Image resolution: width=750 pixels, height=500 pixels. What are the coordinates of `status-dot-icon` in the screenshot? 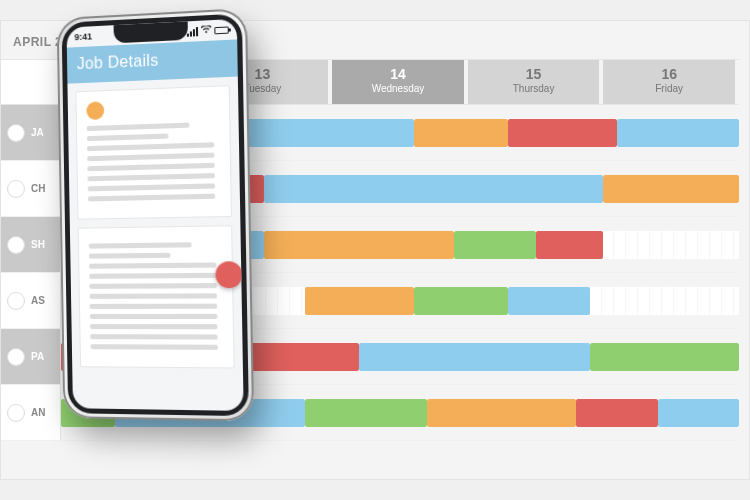 It's located at (95, 110).